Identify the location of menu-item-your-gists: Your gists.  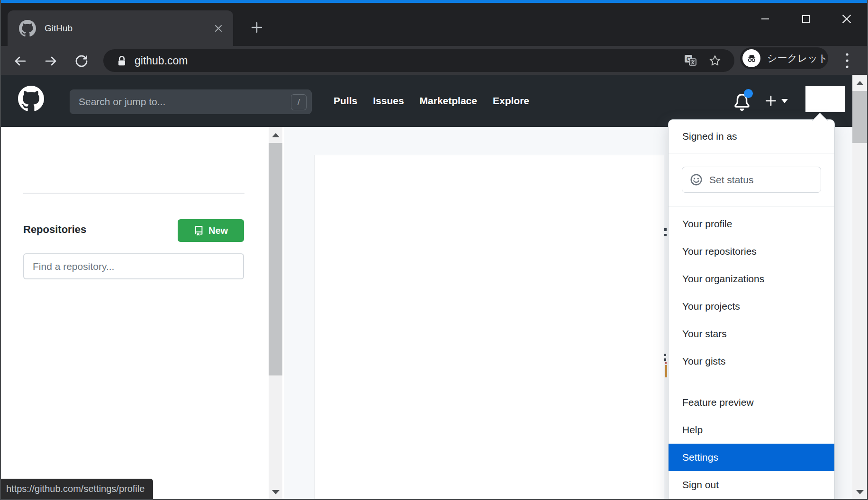
(751, 361).